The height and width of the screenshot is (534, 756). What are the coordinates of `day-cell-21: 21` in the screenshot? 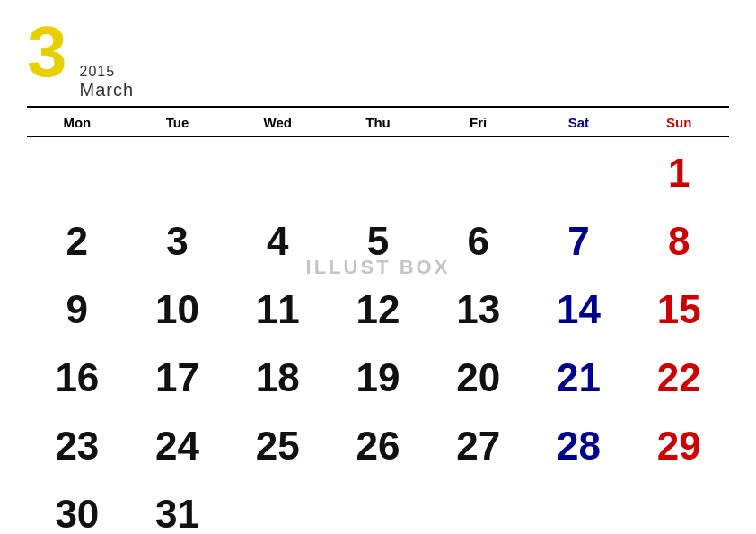 It's located at (579, 378).